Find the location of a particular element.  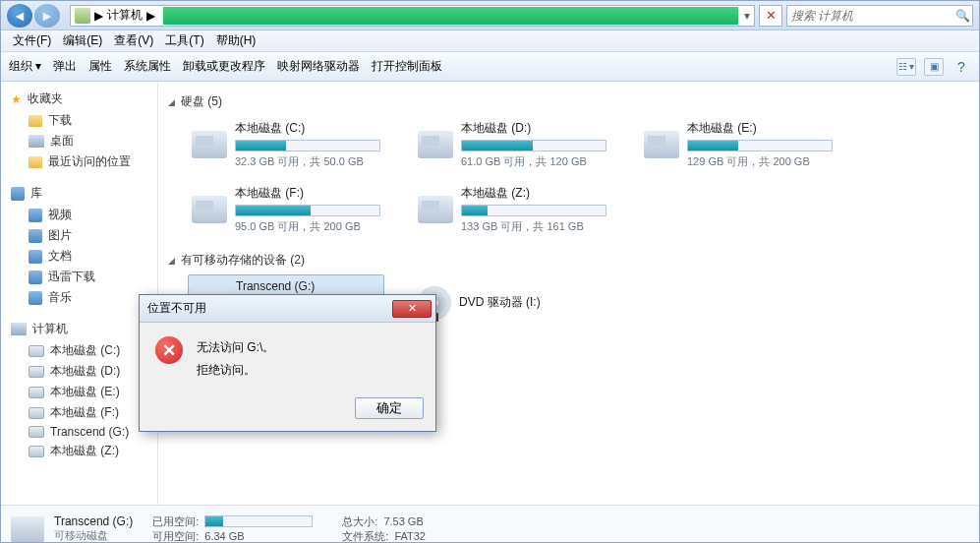

breadcrumb-computer: 计算机 is located at coordinates (125, 16).